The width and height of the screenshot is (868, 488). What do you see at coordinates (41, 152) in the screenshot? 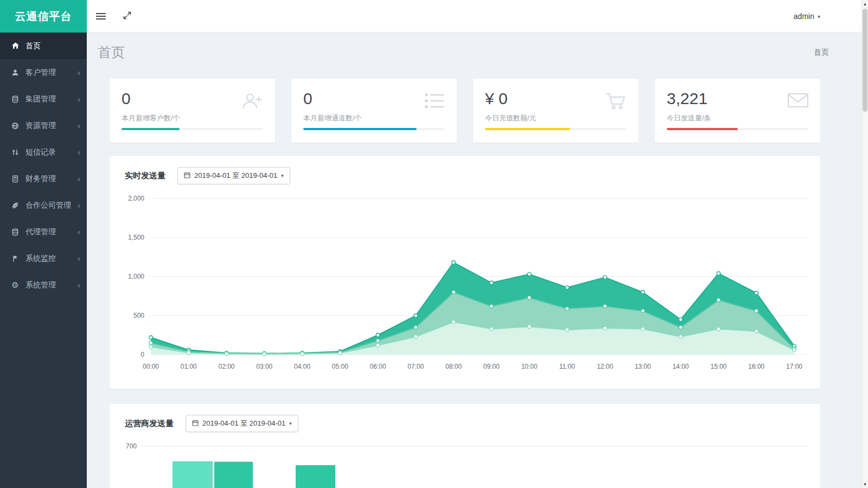
I see `sidebar-item-label: 短信记录` at bounding box center [41, 152].